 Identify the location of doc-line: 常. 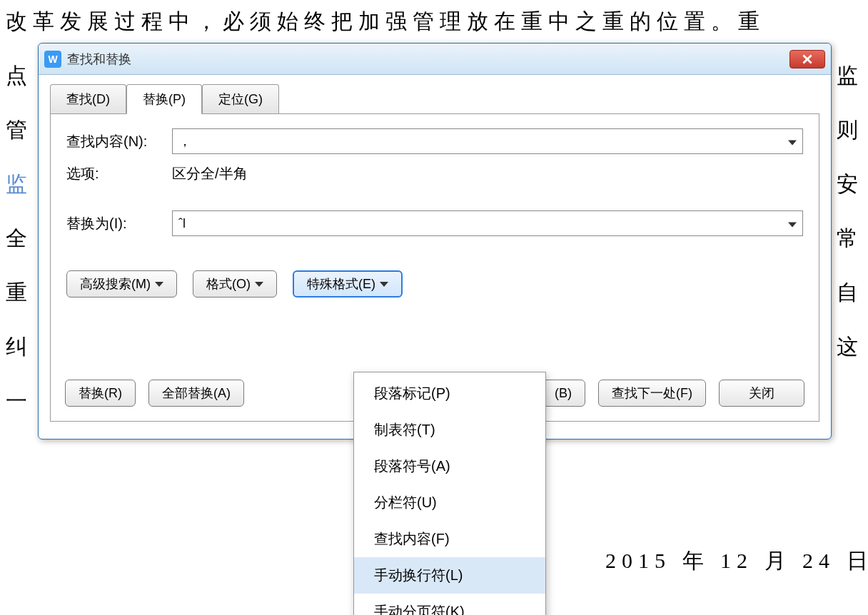
(850, 238).